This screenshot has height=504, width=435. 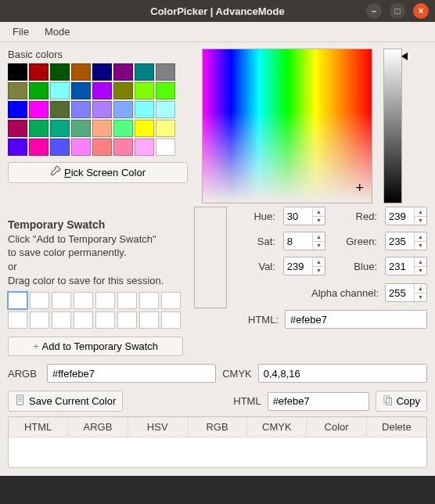 I want to click on table-header-cell: HTML, so click(x=38, y=427).